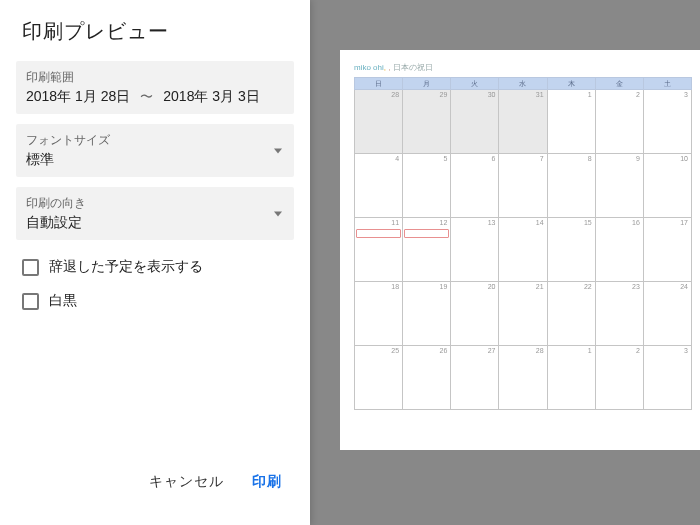  What do you see at coordinates (155, 223) in the screenshot?
I see `orientation-value: 自動設定` at bounding box center [155, 223].